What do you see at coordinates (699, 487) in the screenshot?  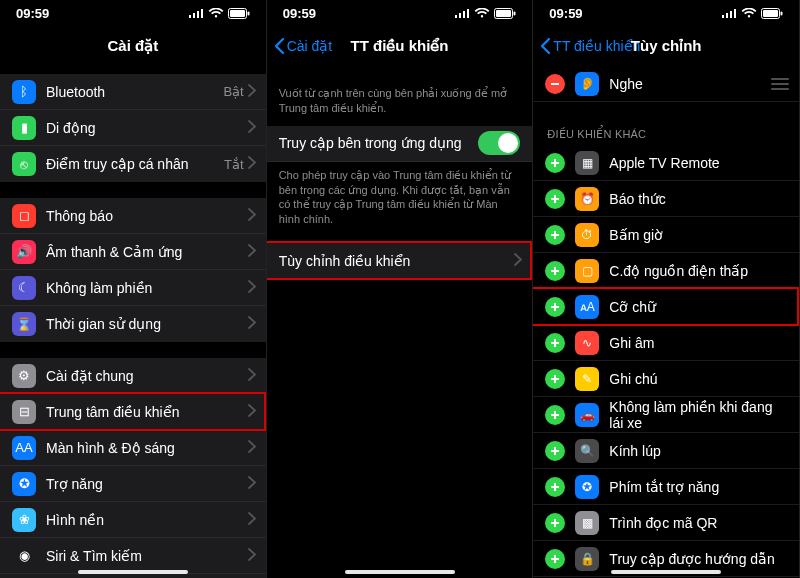 I see `control-label: Phím tắt trợ năng` at bounding box center [699, 487].